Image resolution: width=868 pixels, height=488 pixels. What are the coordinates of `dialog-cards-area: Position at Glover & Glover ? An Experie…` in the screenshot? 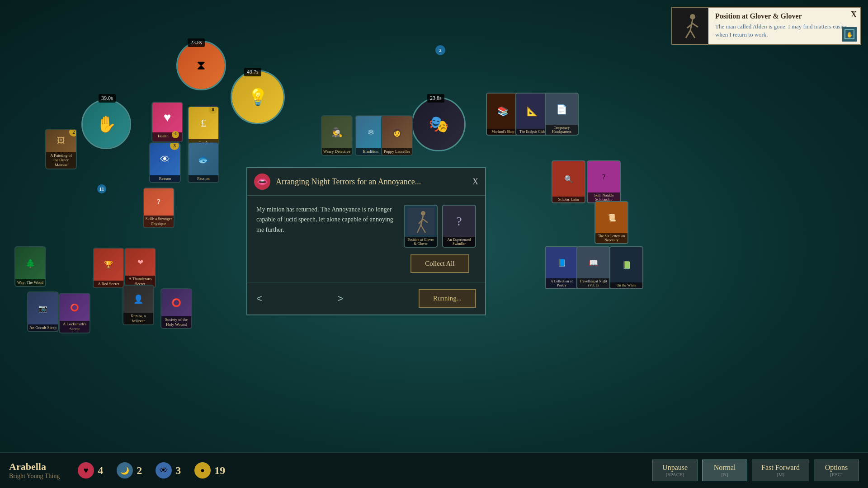 It's located at (440, 239).